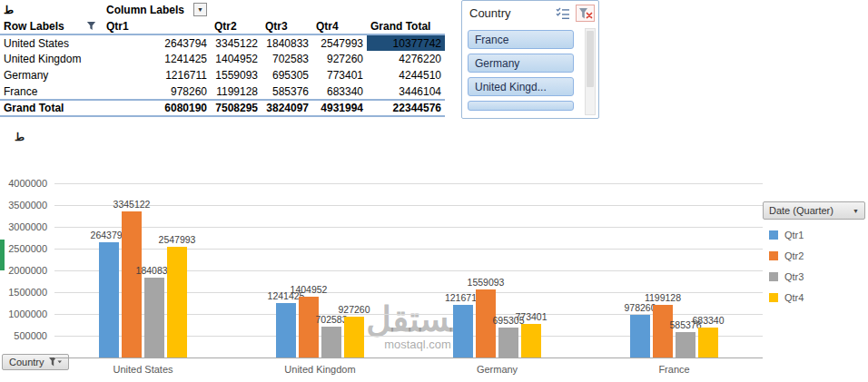 The height and width of the screenshot is (382, 868). I want to click on slicer-item: United Kingd..., so click(521, 87).